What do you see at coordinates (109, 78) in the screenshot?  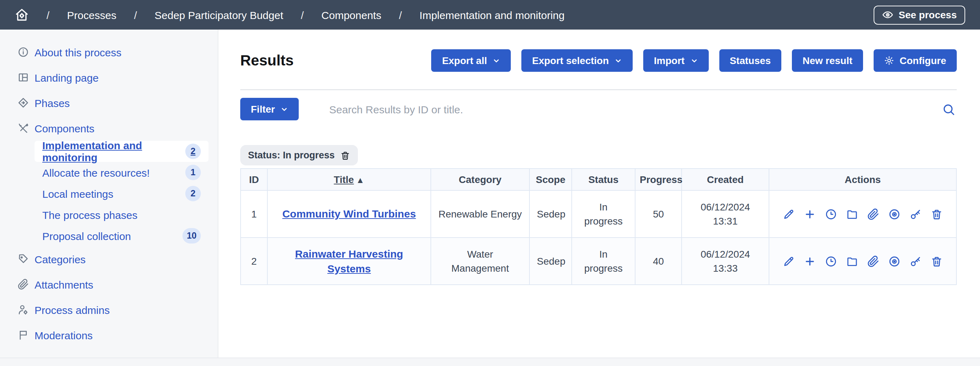 I see `sidebar-item-landing-page: Landing page` at bounding box center [109, 78].